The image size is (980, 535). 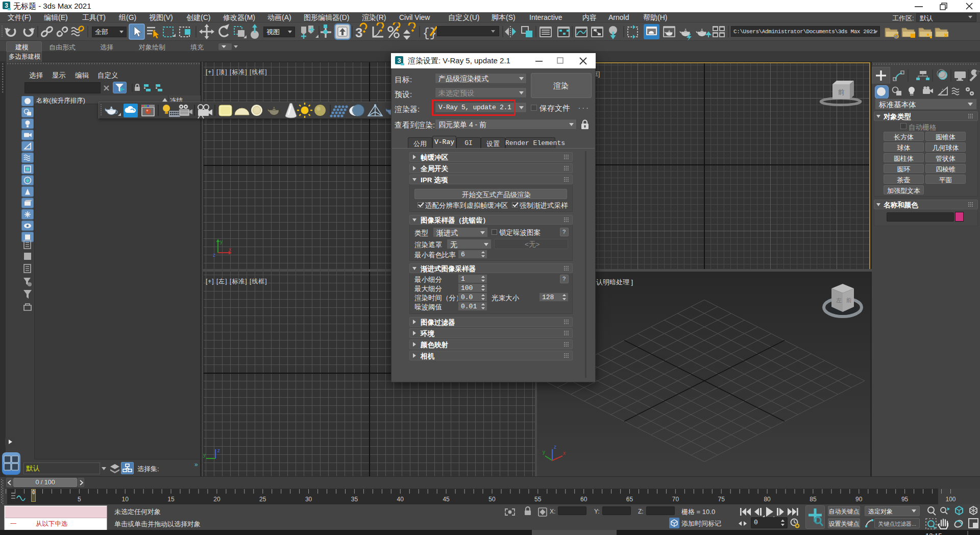 I want to click on svg-text: 25, so click(x=263, y=499).